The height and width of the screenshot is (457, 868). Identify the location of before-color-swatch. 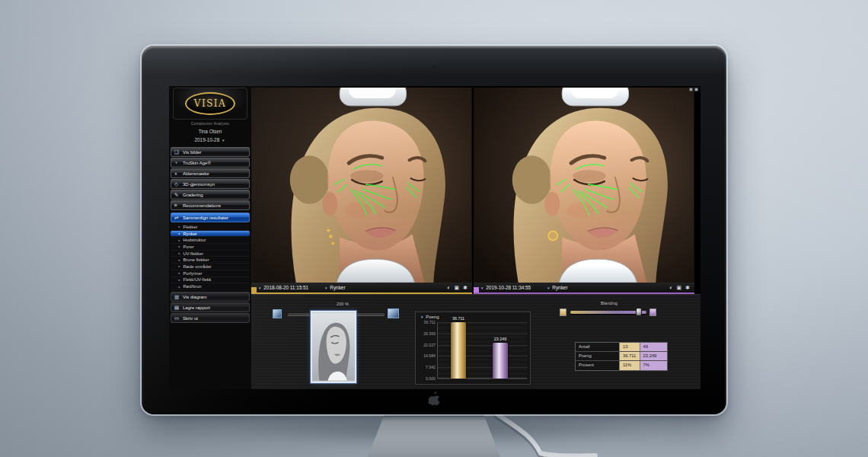
(563, 312).